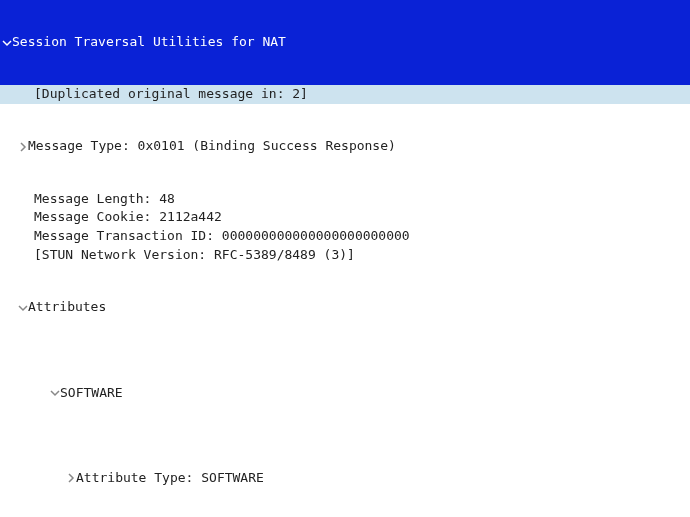 The height and width of the screenshot is (517, 690). Describe the element at coordinates (345, 200) in the screenshot. I see `message-length-row: Message Length: 48` at that location.